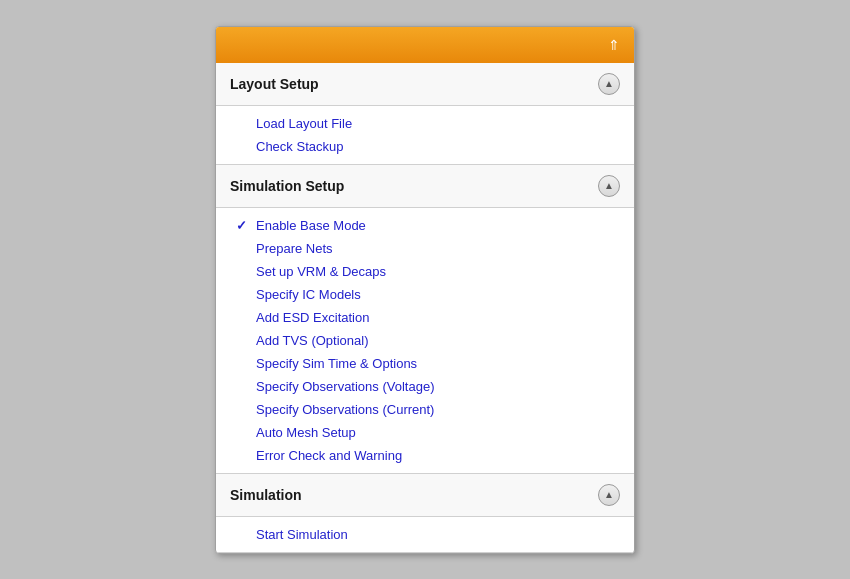 The width and height of the screenshot is (850, 579). What do you see at coordinates (266, 495) in the screenshot?
I see `section-title-simulation: Simulation` at bounding box center [266, 495].